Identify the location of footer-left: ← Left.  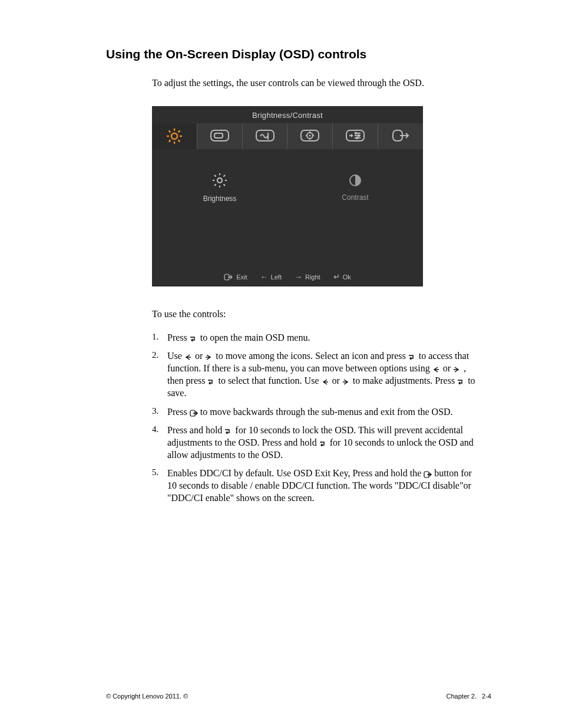
(271, 277).